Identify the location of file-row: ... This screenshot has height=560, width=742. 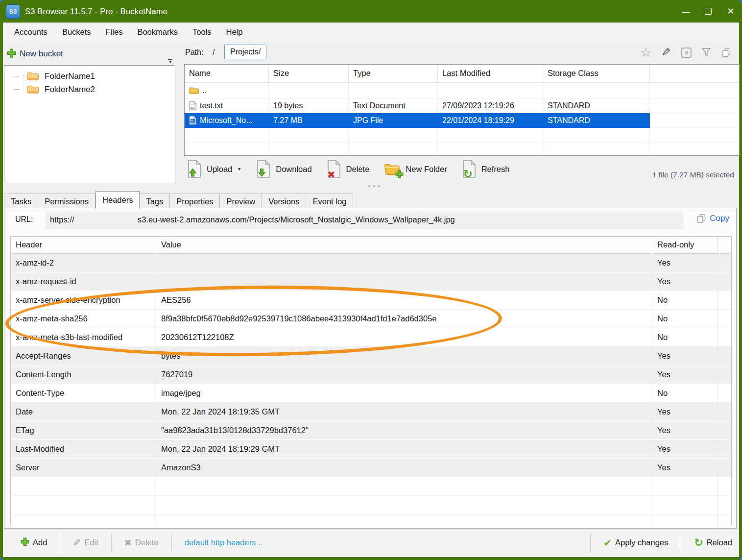
(462, 91).